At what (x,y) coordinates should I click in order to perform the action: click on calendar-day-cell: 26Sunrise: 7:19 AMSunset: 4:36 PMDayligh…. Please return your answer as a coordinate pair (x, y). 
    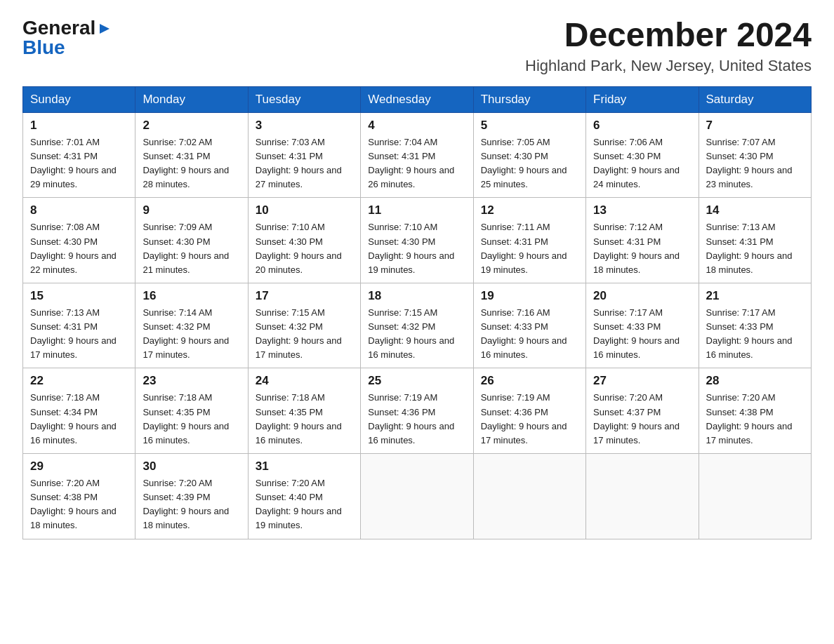
    Looking at the image, I should click on (529, 411).